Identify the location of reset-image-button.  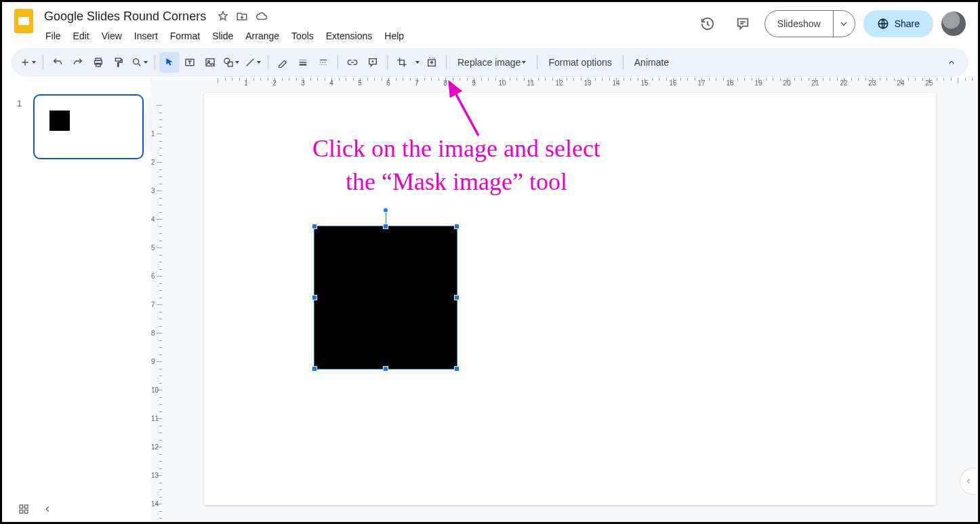
(432, 62).